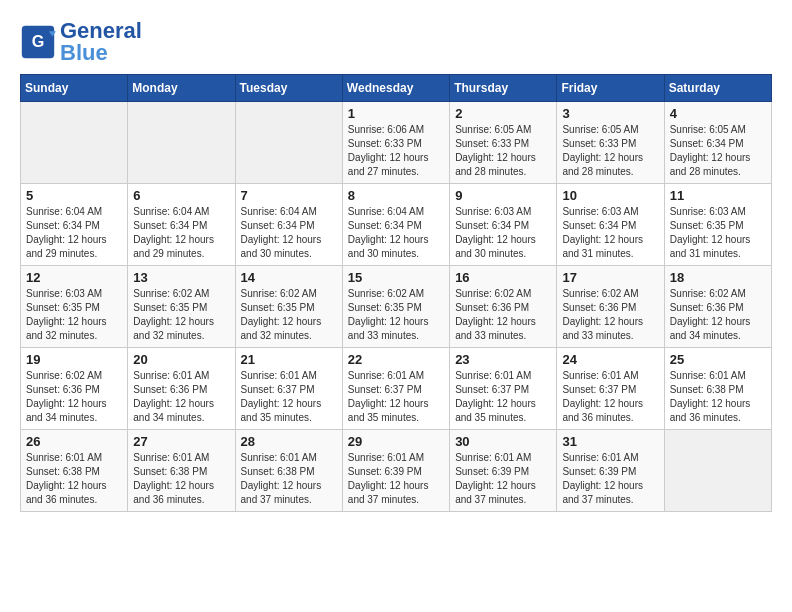  I want to click on day-number: 25, so click(718, 360).